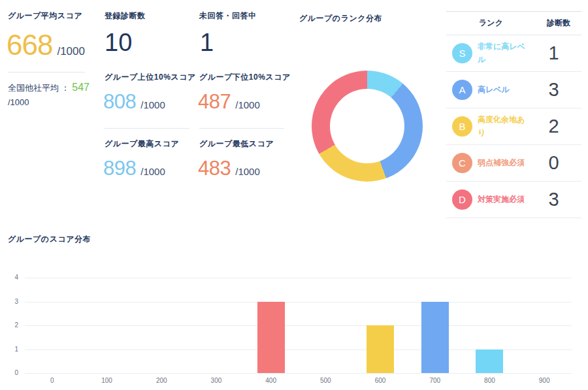  What do you see at coordinates (147, 128) in the screenshot?
I see `divider-col2` at bounding box center [147, 128].